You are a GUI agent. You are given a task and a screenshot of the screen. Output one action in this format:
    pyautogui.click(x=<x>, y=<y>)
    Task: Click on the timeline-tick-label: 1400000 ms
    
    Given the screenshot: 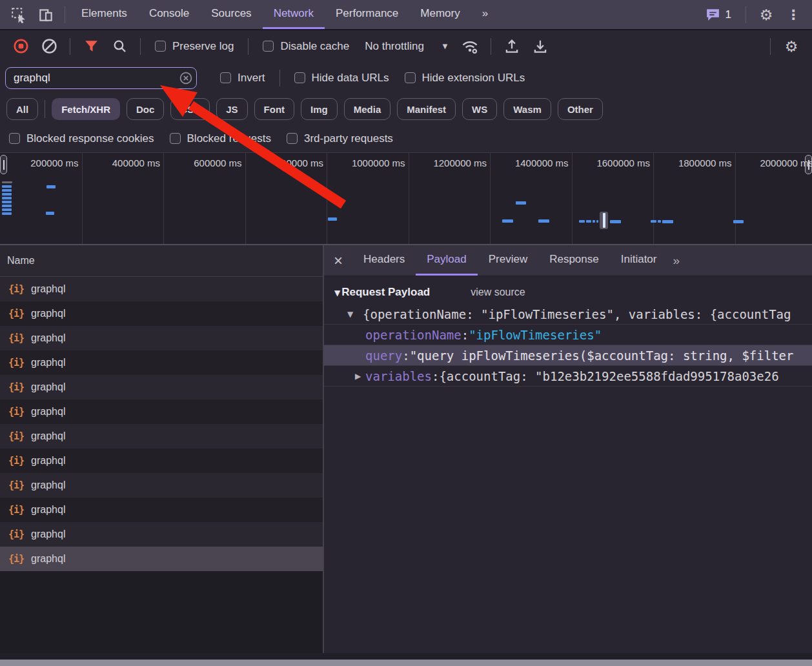 What is the action you would take?
    pyautogui.click(x=533, y=163)
    